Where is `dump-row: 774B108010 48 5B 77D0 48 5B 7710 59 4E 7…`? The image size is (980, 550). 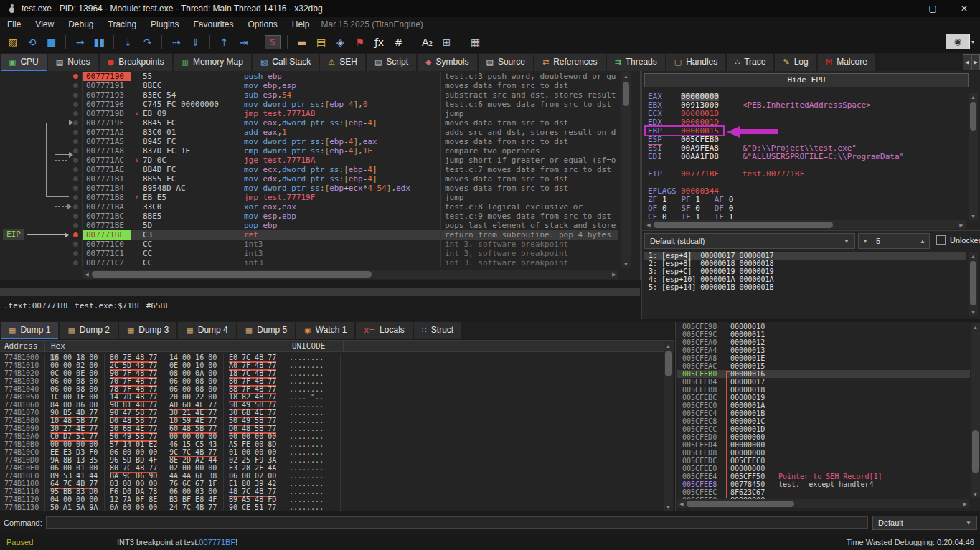 dump-row: 774B108010 48 5B 77D0 48 5B 7710 59 4E 7… is located at coordinates (330, 420).